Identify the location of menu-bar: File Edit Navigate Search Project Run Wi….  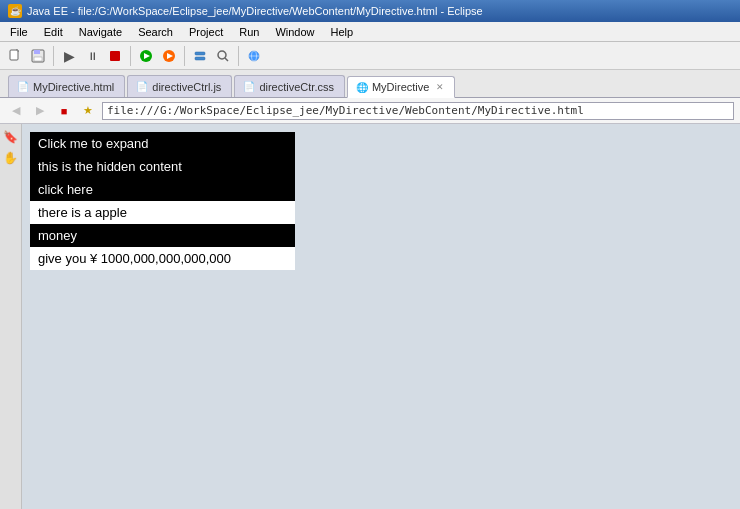
(370, 32).